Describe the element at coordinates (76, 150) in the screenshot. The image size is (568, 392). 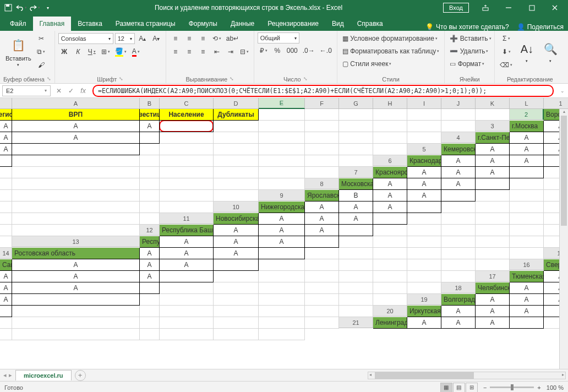
I see `cell-e4` at that location.